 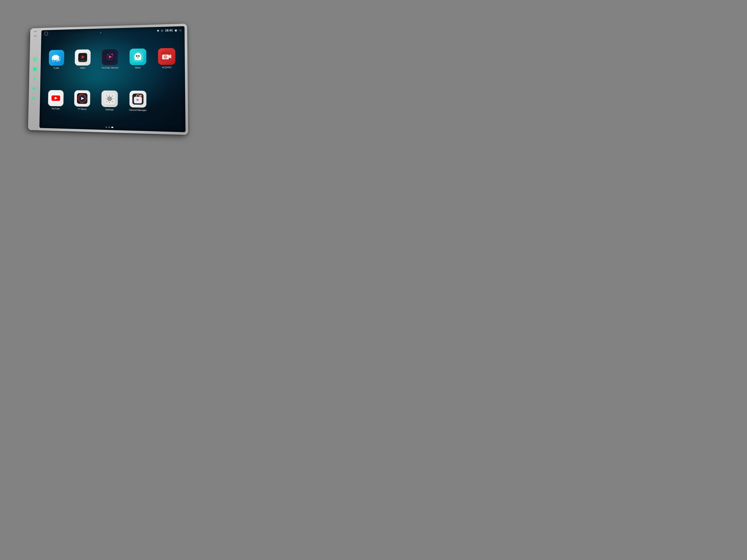 I want to click on app-xcdvr1: XCDVR1, so click(x=167, y=58).